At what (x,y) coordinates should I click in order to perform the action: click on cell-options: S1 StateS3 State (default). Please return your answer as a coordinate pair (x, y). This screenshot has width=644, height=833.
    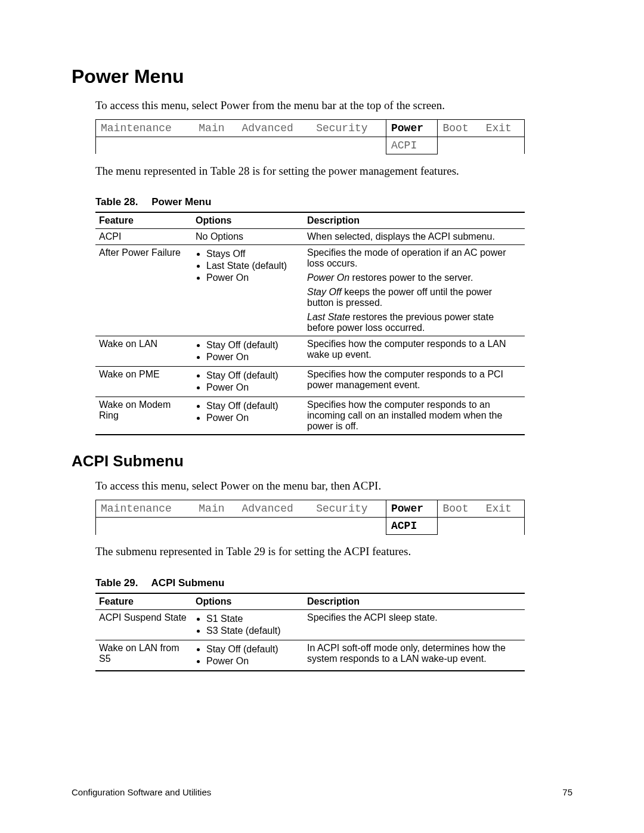
    Looking at the image, I should click on (248, 625).